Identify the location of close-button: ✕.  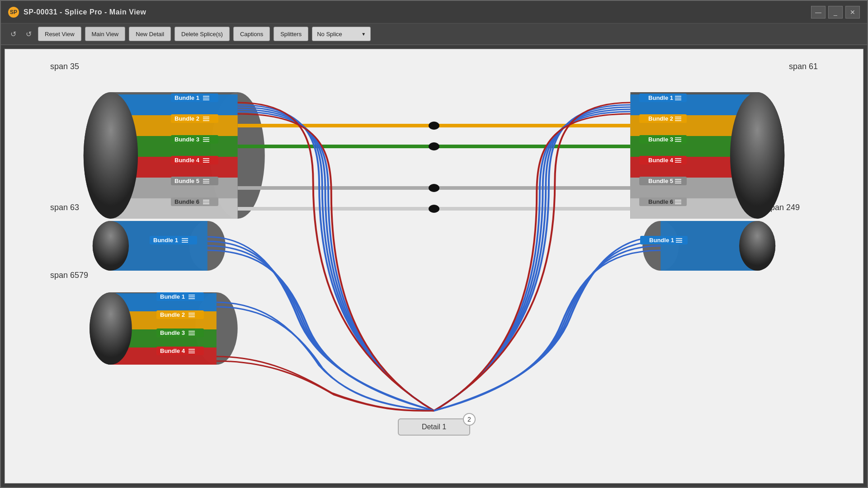
(853, 12).